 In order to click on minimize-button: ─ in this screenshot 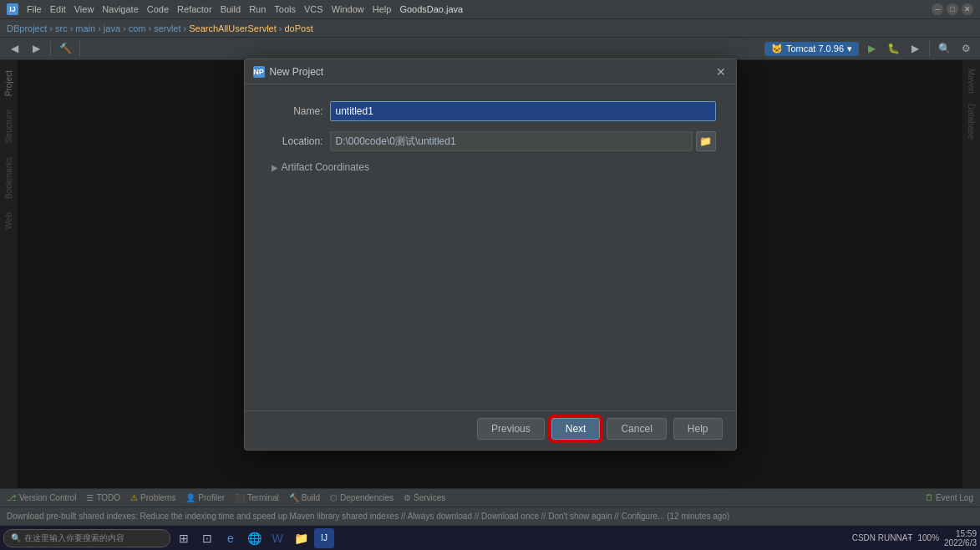, I will do `click(937, 9)`.